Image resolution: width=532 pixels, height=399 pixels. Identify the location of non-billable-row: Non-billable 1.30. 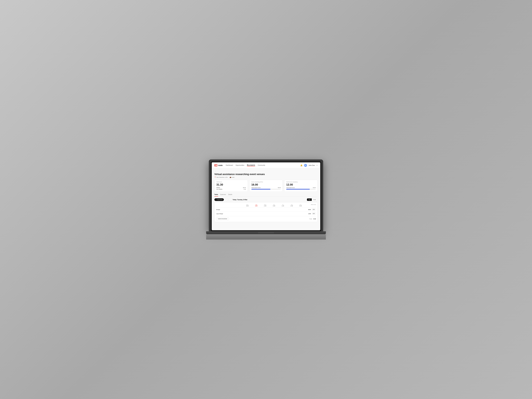
(231, 189).